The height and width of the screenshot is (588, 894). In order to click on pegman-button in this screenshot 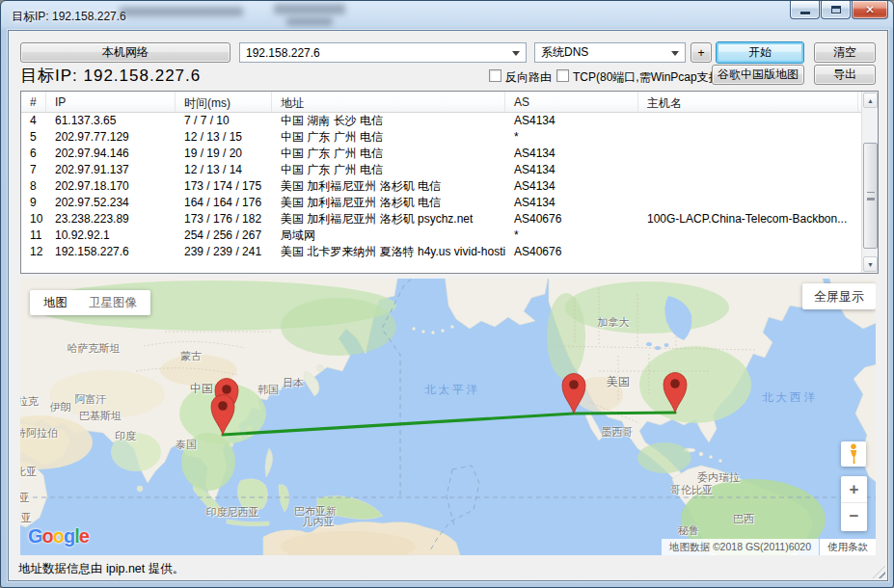, I will do `click(853, 454)`.